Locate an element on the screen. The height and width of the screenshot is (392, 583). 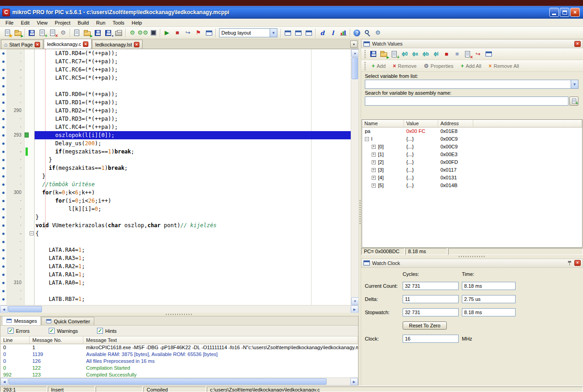
watch-row: −l{...}0x00C9 is located at coordinates (472, 139).